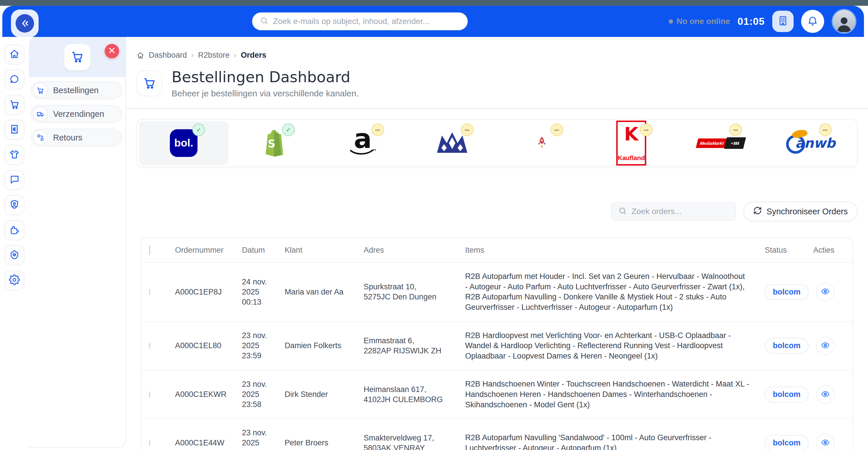 The image size is (868, 450). I want to click on search-icon, so click(264, 22).